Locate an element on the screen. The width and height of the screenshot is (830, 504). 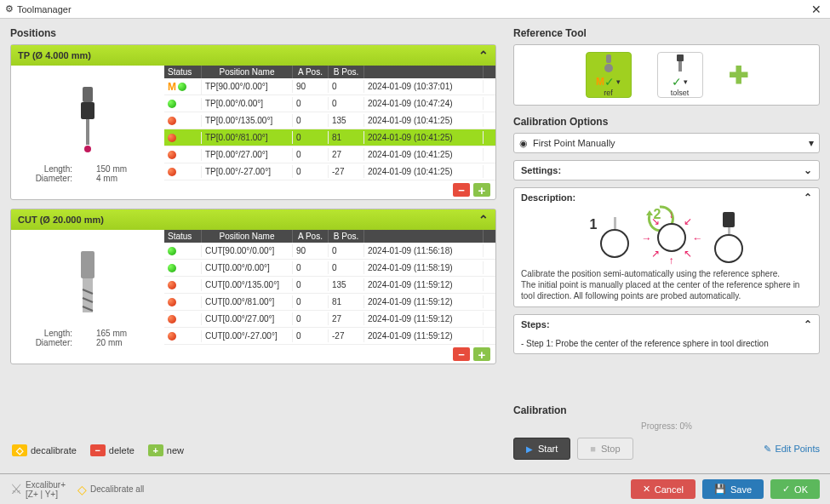
group-header: TP (Ø 4.000 mm)⌃ is located at coordinates (254, 55).